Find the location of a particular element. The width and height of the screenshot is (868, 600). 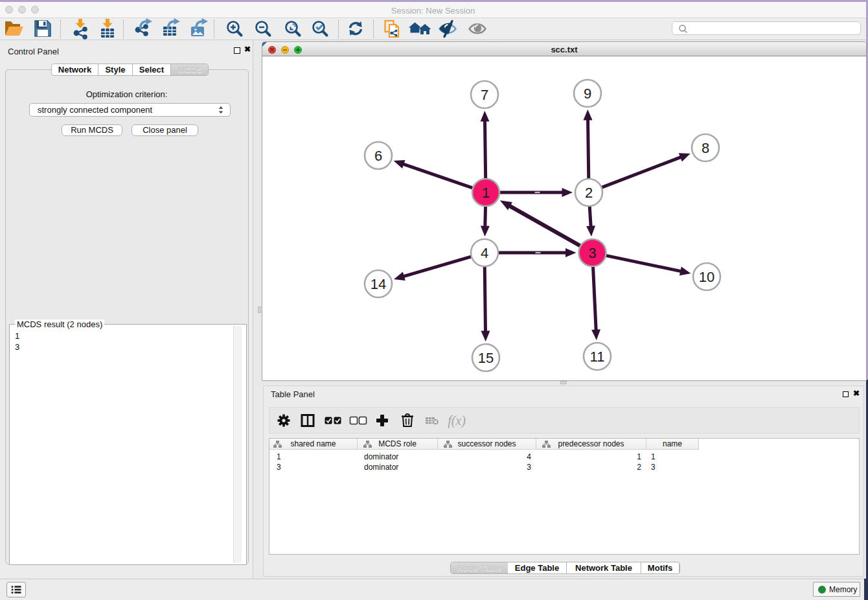

svg-text: 9 is located at coordinates (588, 93).